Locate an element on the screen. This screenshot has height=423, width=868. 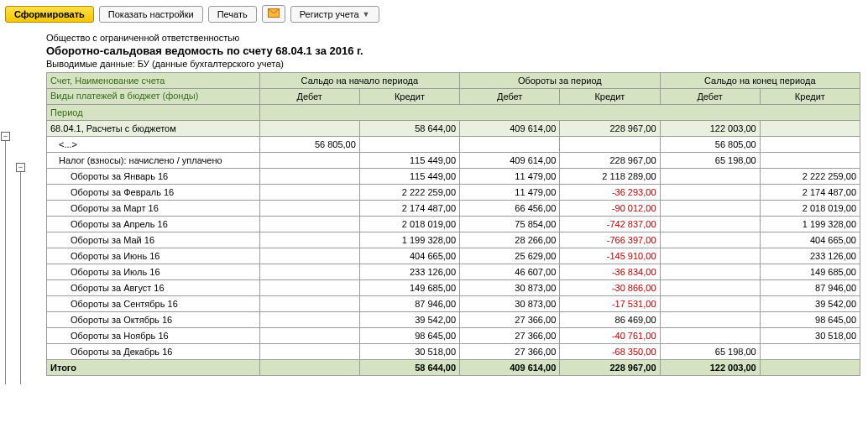
row-label: Обороты за Декабрь 16 is located at coordinates (154, 352).